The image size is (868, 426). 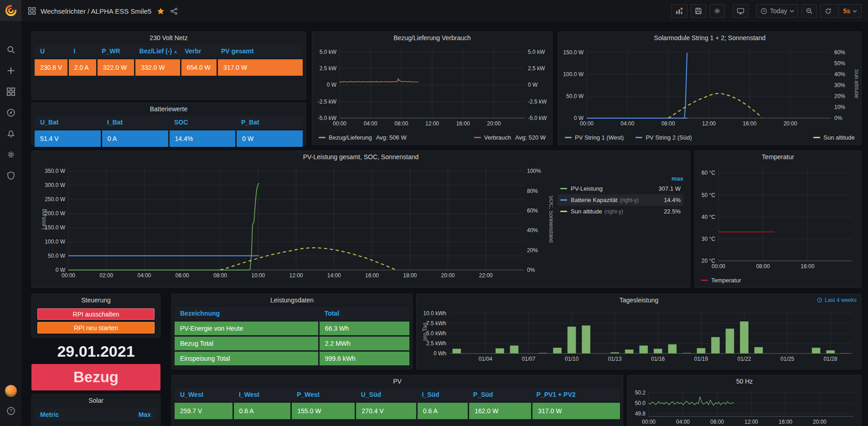 I want to click on netz-table-header: U I P_WR Bez/Lief (-)∧ Verbr PV gesamt, so click(x=169, y=51).